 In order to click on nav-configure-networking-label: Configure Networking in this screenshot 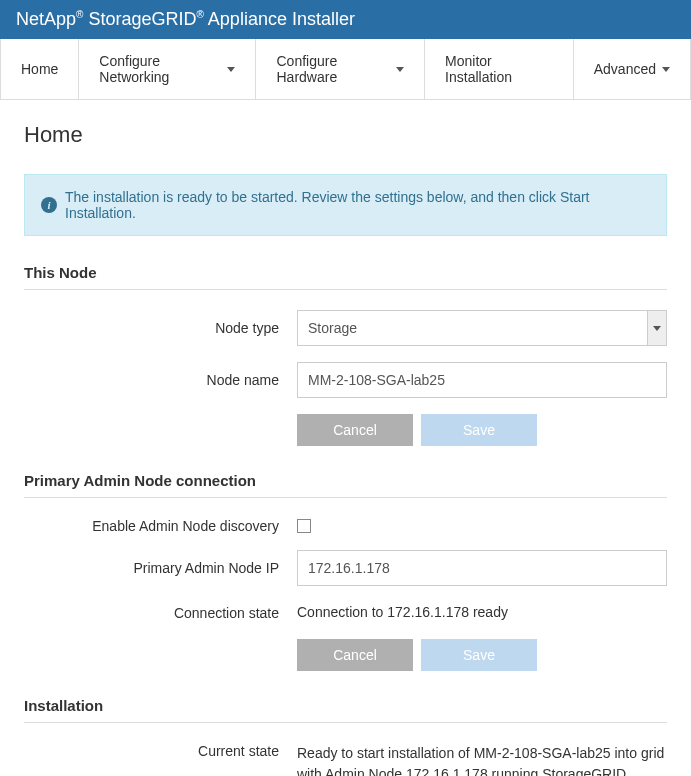, I will do `click(160, 69)`.